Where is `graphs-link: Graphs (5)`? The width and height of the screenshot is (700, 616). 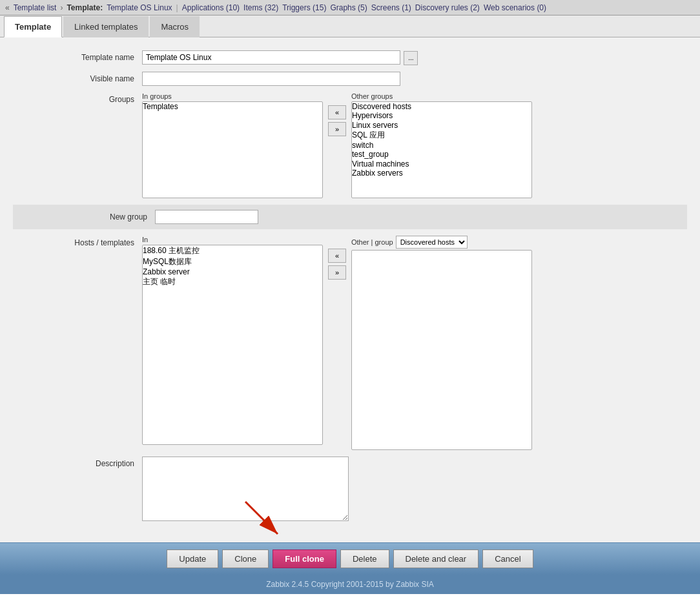
graphs-link: Graphs (5) is located at coordinates (349, 8).